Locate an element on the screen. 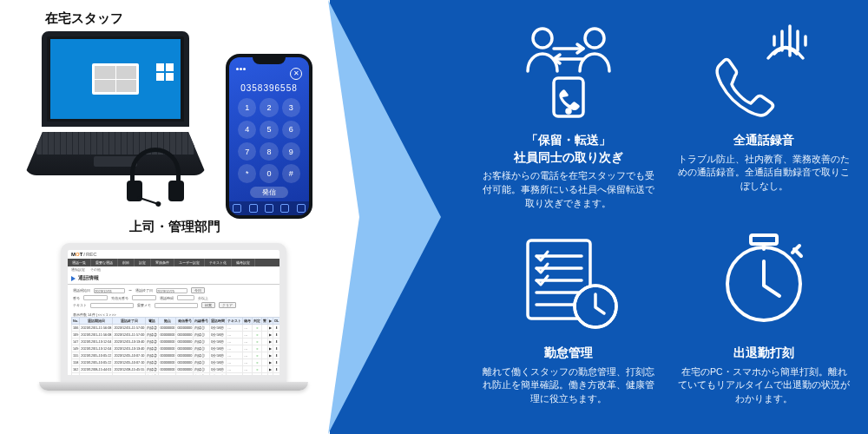 This screenshot has width=868, height=434. phone-bottom-nav is located at coordinates (269, 208).